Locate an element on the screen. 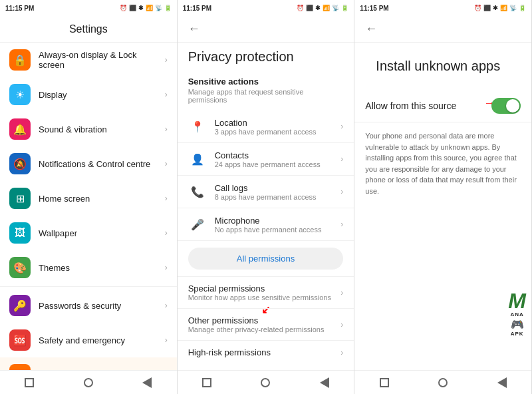 The width and height of the screenshot is (532, 394). safety-label: Safety and emergency is located at coordinates (102, 341).